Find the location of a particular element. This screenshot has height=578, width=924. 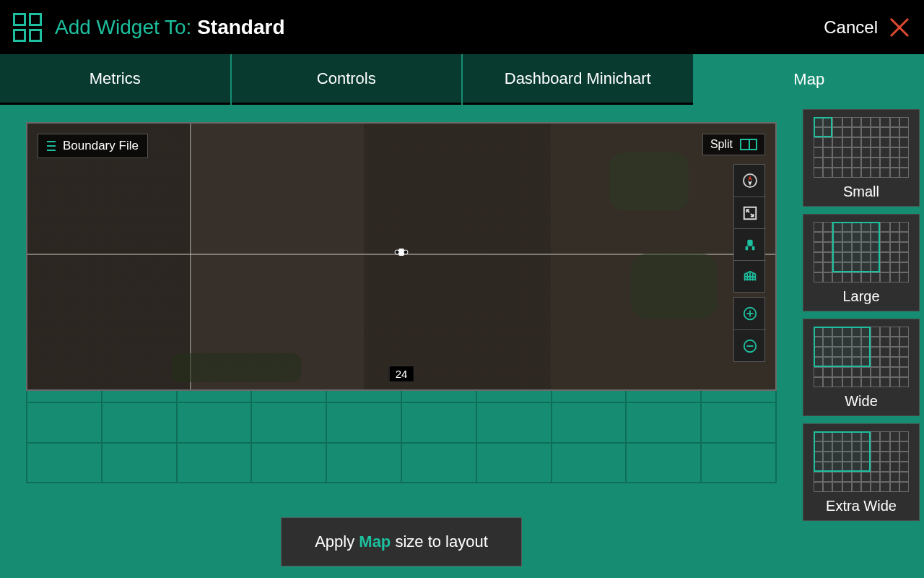

title-value: Standard is located at coordinates (241, 27).